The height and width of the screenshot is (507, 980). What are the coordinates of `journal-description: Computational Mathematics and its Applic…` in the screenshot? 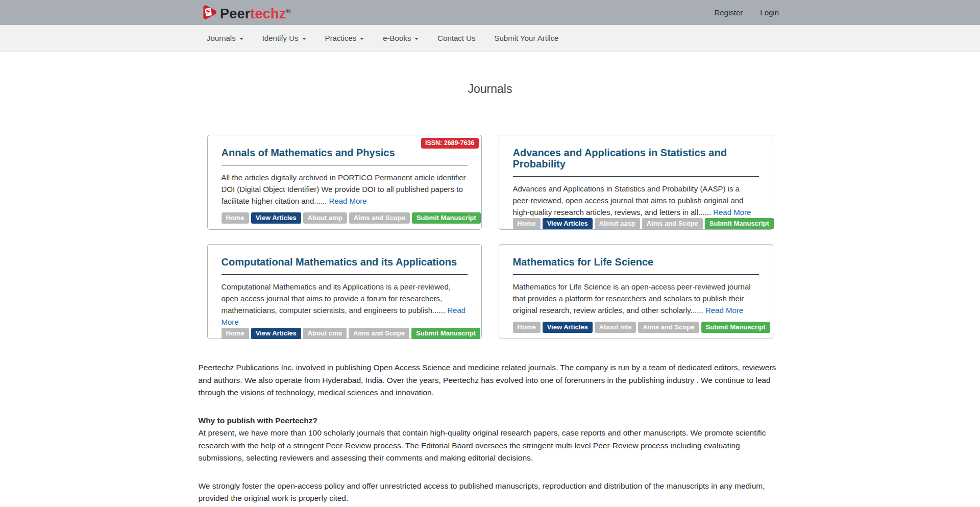 It's located at (345, 304).